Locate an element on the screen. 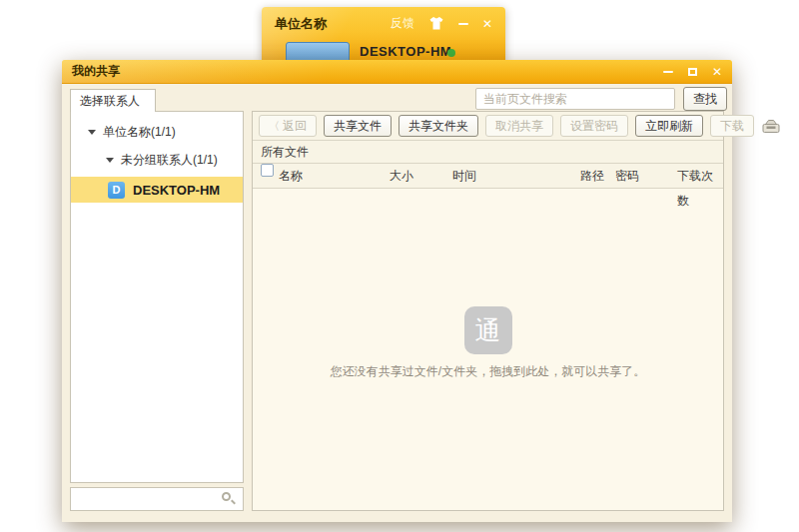 The image size is (799, 532). unit-window-titlebar: 单位名称 反馈 ✕ is located at coordinates (384, 24).